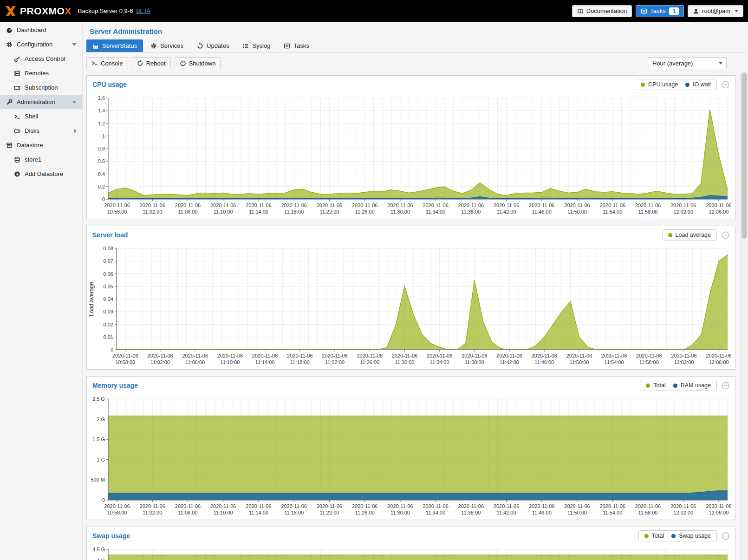 The image size is (748, 560). What do you see at coordinates (287, 46) in the screenshot?
I see `tasks-icon` at bounding box center [287, 46].